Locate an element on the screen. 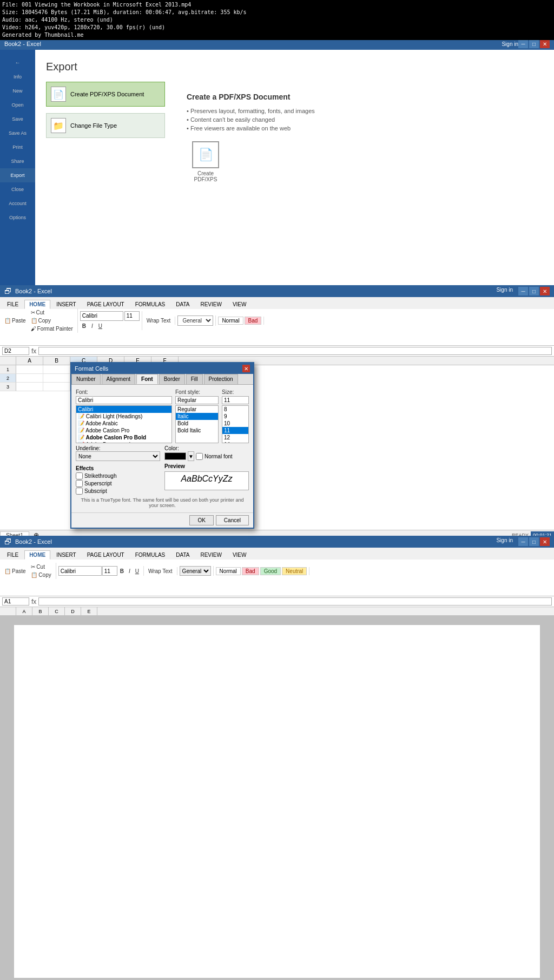 Image resolution: width=554 pixels, height=980 pixels. restore-button-top: □ is located at coordinates (534, 44).